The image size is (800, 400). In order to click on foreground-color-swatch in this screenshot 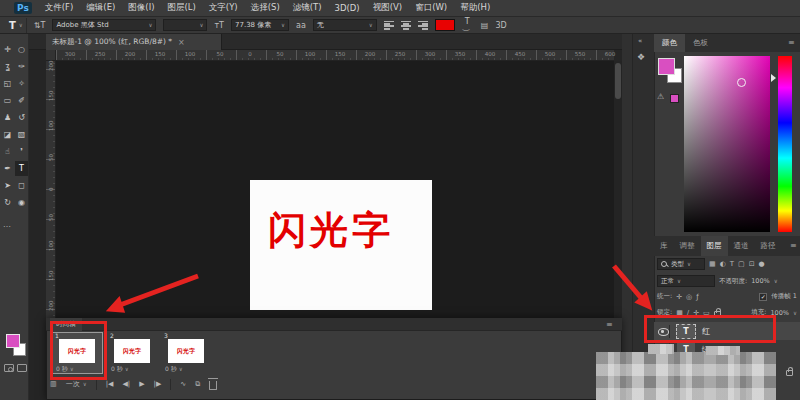, I will do `click(13, 341)`.